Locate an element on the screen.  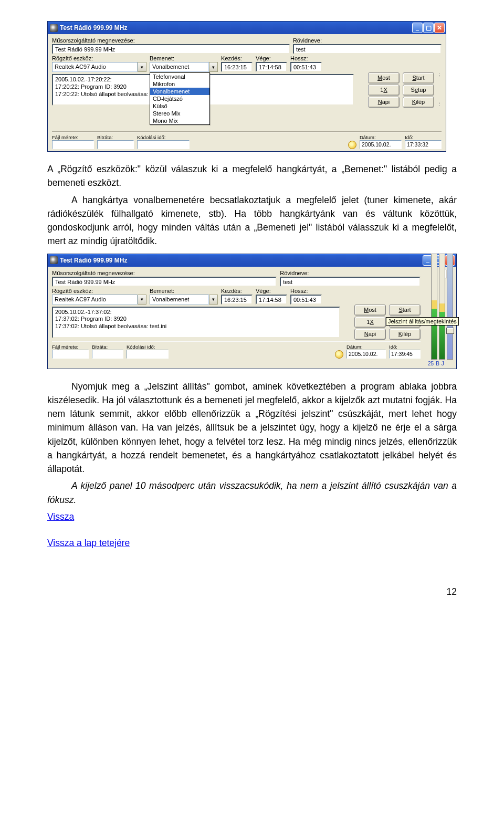
top-link: Vissza a lap tetejére is located at coordinates (88, 543).